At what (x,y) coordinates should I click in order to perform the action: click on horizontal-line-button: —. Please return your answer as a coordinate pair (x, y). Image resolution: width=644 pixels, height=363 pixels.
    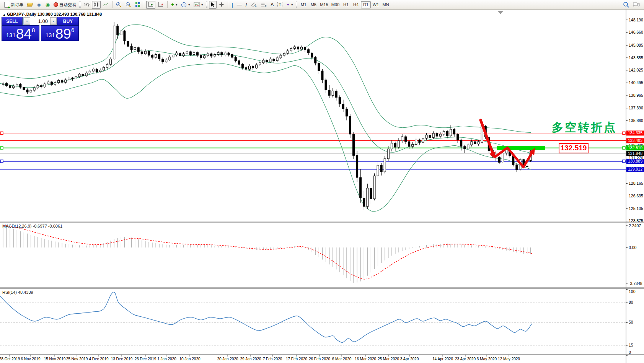
    Looking at the image, I should click on (240, 5).